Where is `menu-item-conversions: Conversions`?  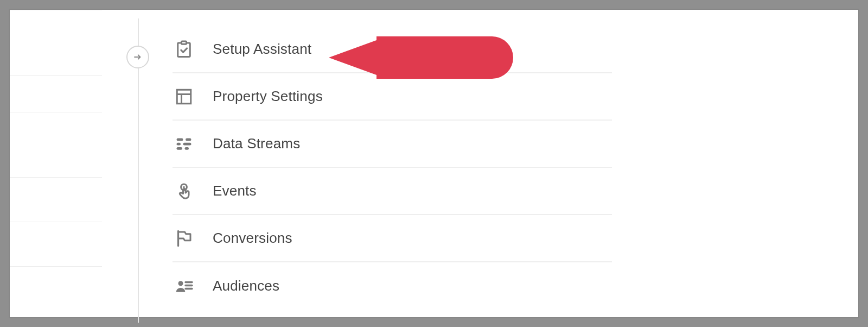 menu-item-conversions: Conversions is located at coordinates (392, 239).